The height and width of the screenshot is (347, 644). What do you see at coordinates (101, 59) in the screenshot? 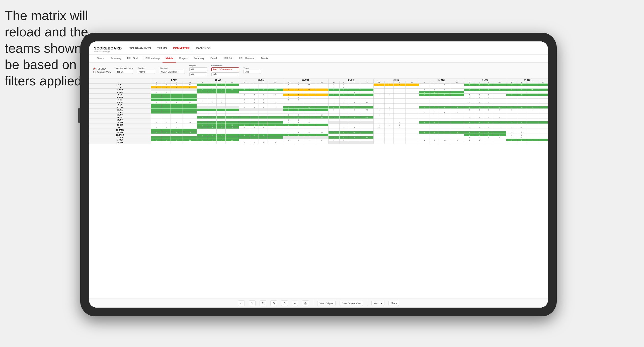
I see `subnav-teams: Teams` at bounding box center [101, 59].